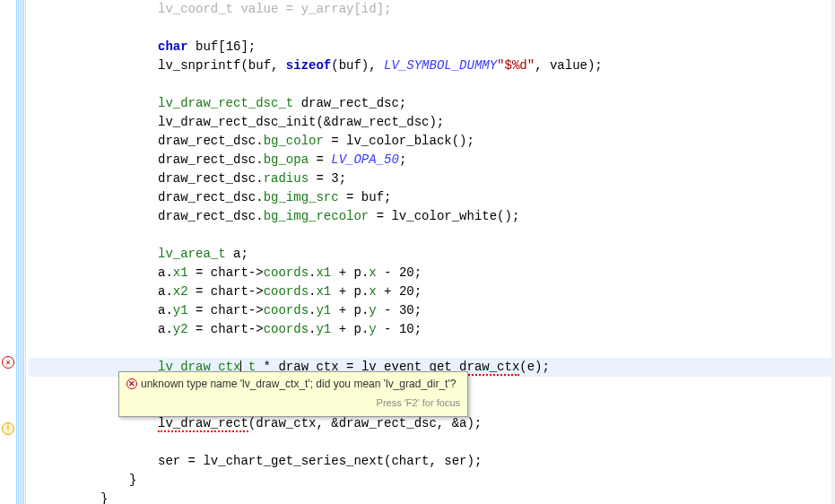  What do you see at coordinates (181, 329) in the screenshot?
I see `token: y2` at bounding box center [181, 329].